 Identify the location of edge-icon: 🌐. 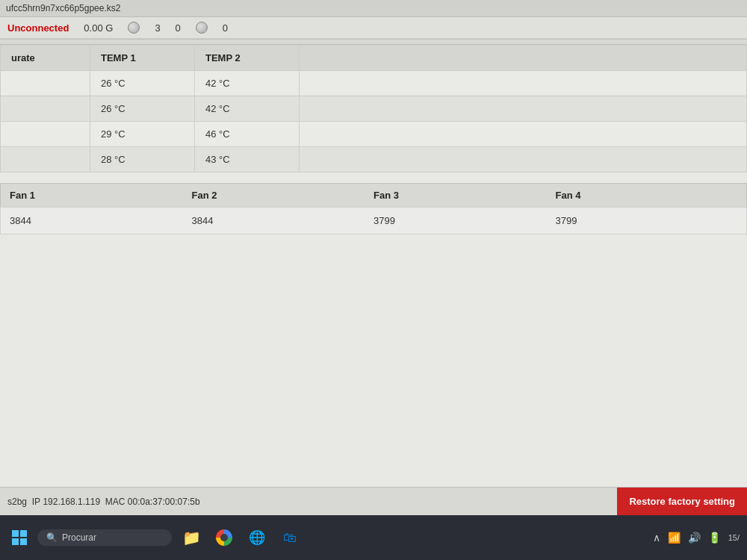
(257, 538).